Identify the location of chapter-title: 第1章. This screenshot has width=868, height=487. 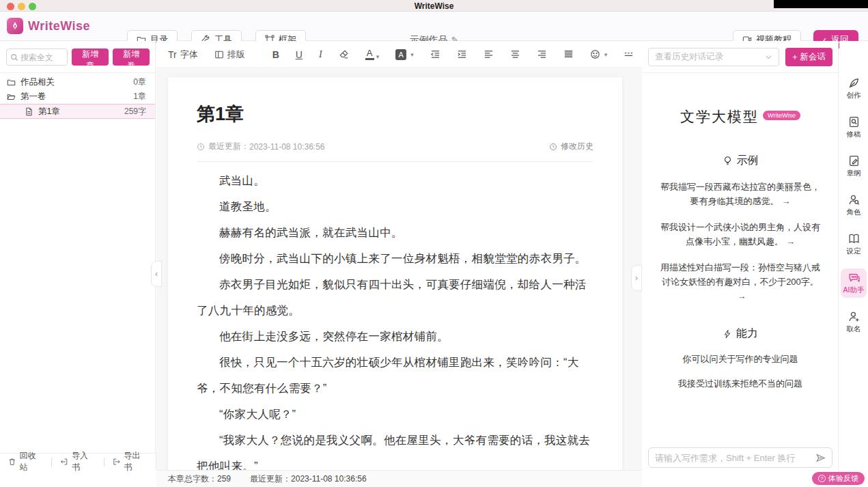
(395, 114).